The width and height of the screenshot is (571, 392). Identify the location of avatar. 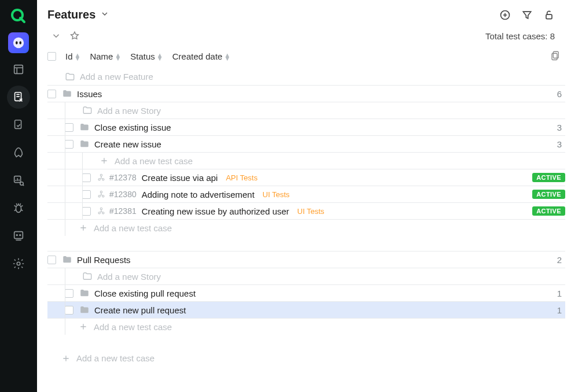
(19, 43).